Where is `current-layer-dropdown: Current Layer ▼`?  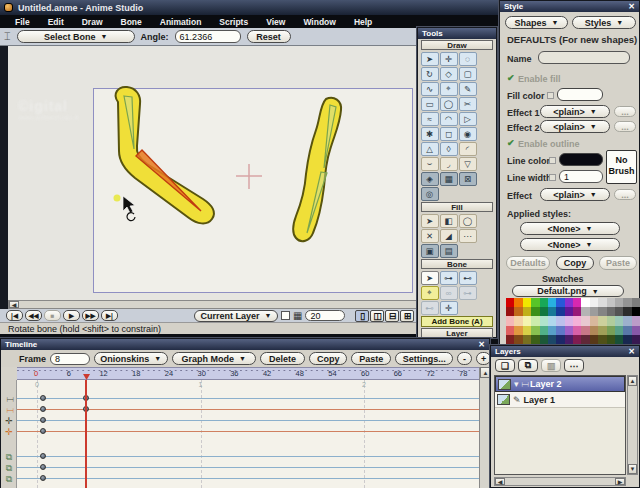 current-layer-dropdown: Current Layer ▼ is located at coordinates (236, 316).